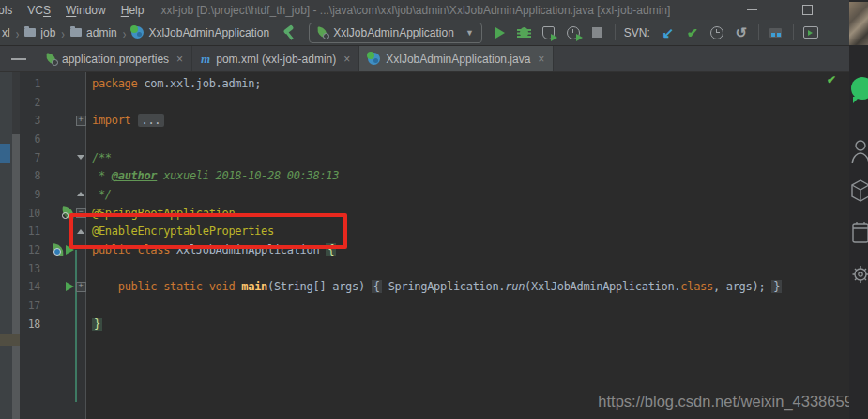 This screenshot has width=868, height=419. I want to click on code-text: */, so click(99, 194).